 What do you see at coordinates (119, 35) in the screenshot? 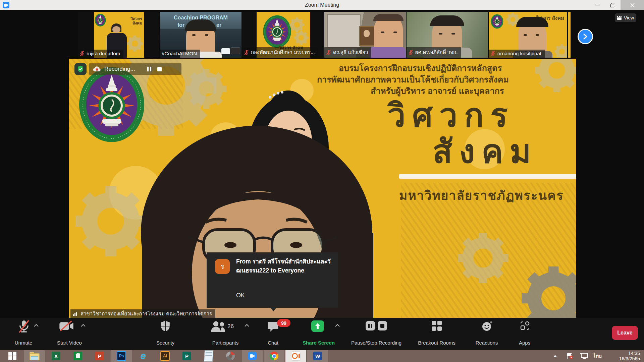
I see `participant-tile-rujira: วิศวกร สังคม rujira donudom` at bounding box center [119, 35].